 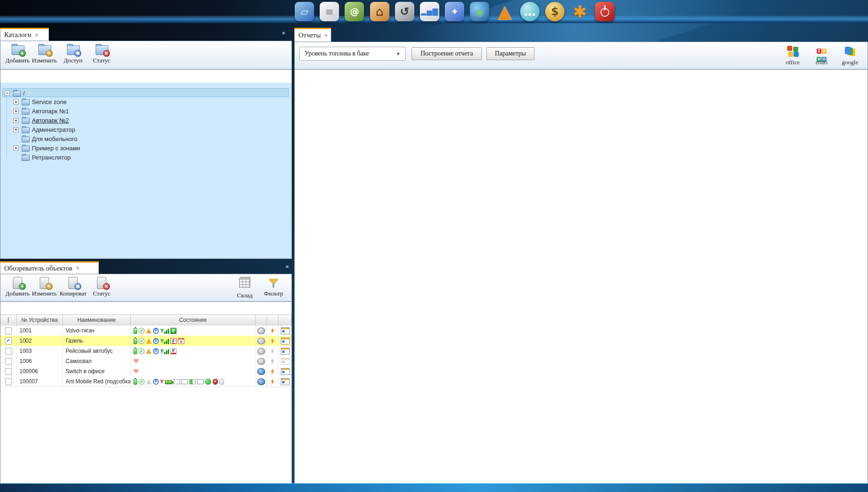 I want to click on column-header-3: Состояние, so click(x=193, y=320).